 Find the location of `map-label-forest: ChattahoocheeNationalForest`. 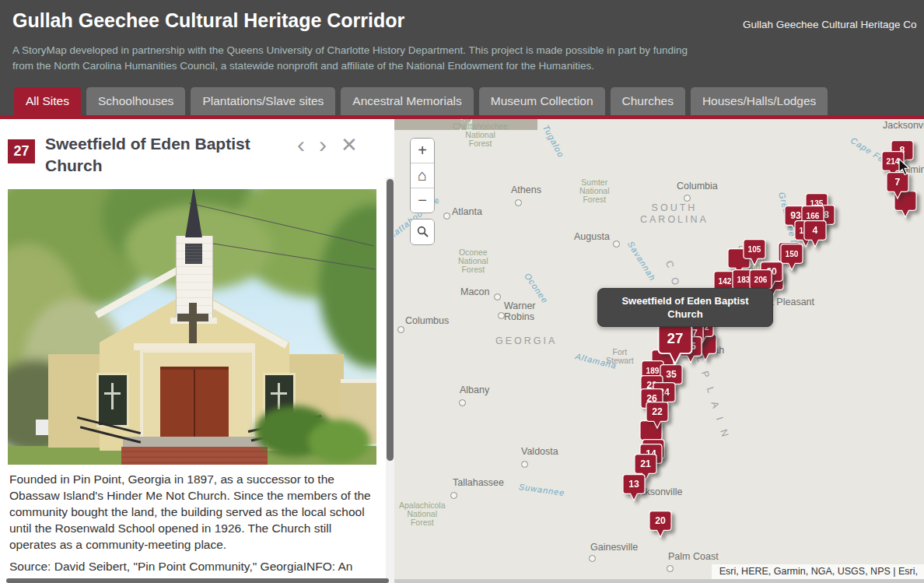

map-label-forest: ChattahoocheeNationalForest is located at coordinates (481, 135).